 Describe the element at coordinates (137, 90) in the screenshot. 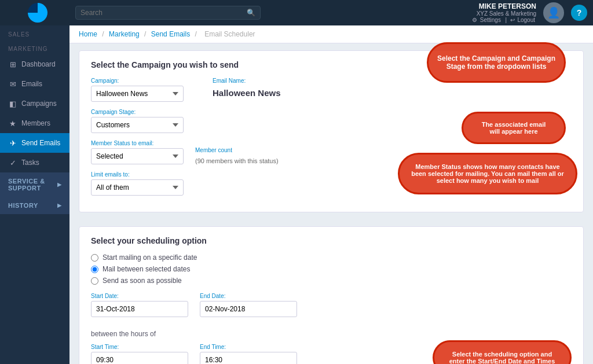

I see `campaign-group: Campaign: Halloween News` at that location.